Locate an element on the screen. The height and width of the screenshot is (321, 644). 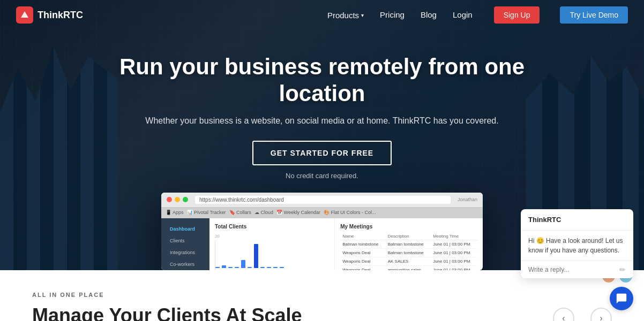
get-started-button: GET STARTED FOR FREE is located at coordinates (322, 153).